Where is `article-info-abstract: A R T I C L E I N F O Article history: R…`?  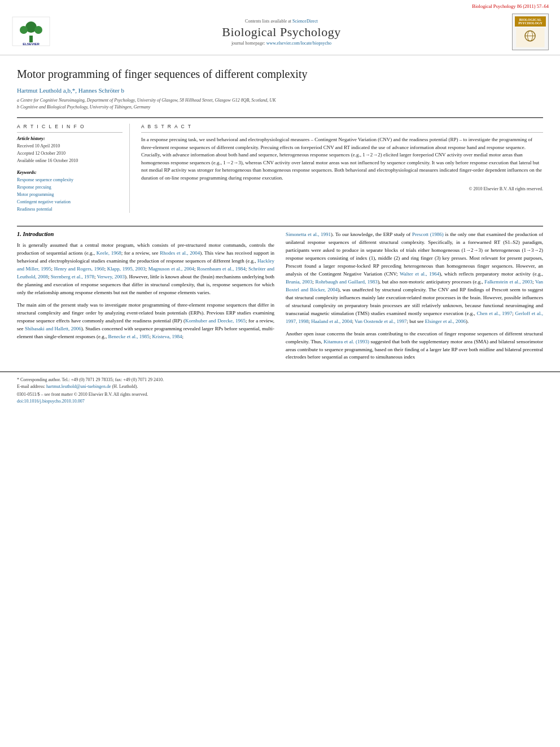
article-info-abstract: A R T I C L E I N F O Article history: R… is located at coordinates (280, 165).